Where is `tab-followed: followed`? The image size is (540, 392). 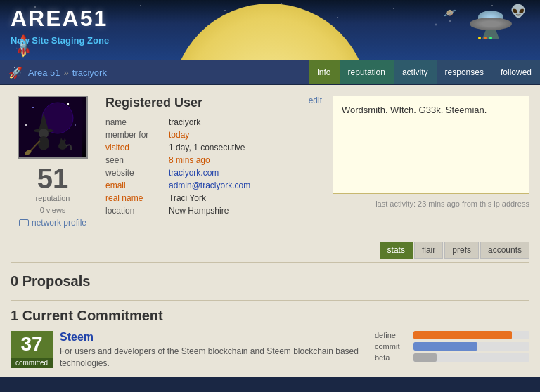 tab-followed: followed is located at coordinates (516, 72).